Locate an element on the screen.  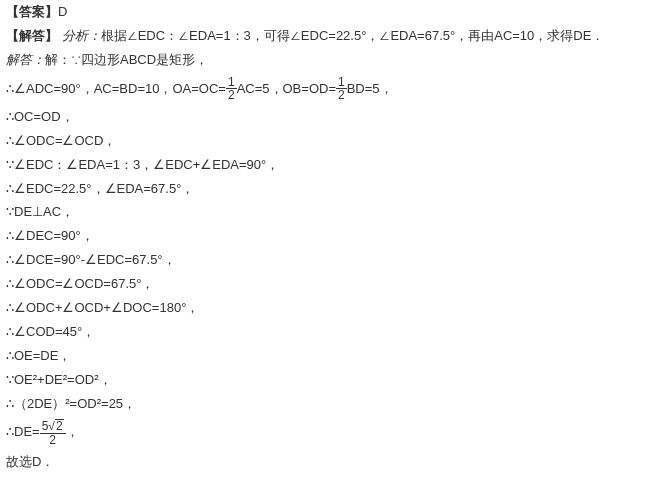
step-4a: ∴∠ADC=90°，AC=BD=10，OA=OC= is located at coordinates (116, 88).